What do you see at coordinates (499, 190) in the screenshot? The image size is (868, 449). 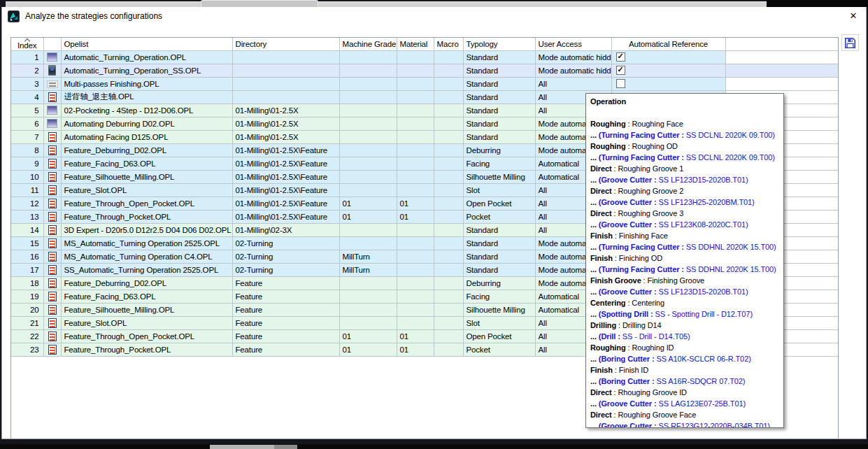 I see `cell-typology: Slot` at bounding box center [499, 190].